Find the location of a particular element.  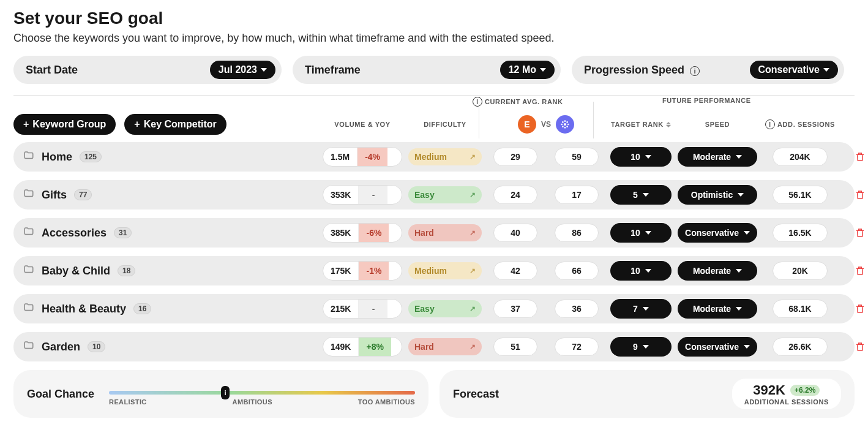

slider-handle: i is located at coordinates (225, 393).